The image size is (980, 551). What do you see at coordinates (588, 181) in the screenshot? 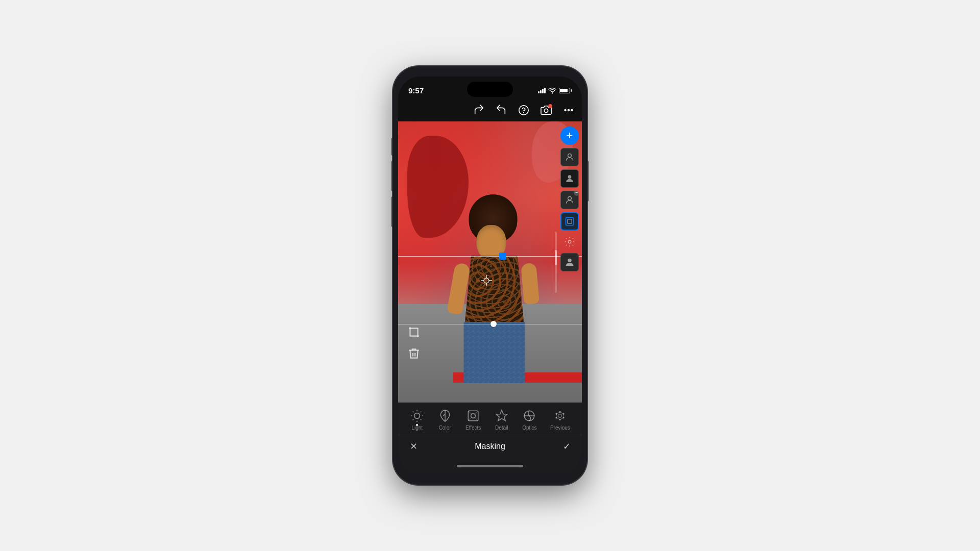
I see `power-button` at bounding box center [588, 181].